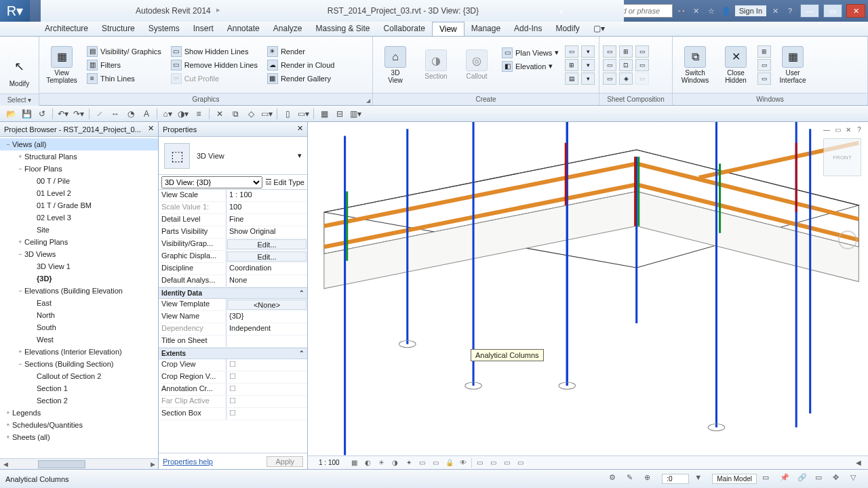 This screenshot has height=488, width=868. Describe the element at coordinates (233, 305) in the screenshot. I see `property-row: View Template<None>` at that location.